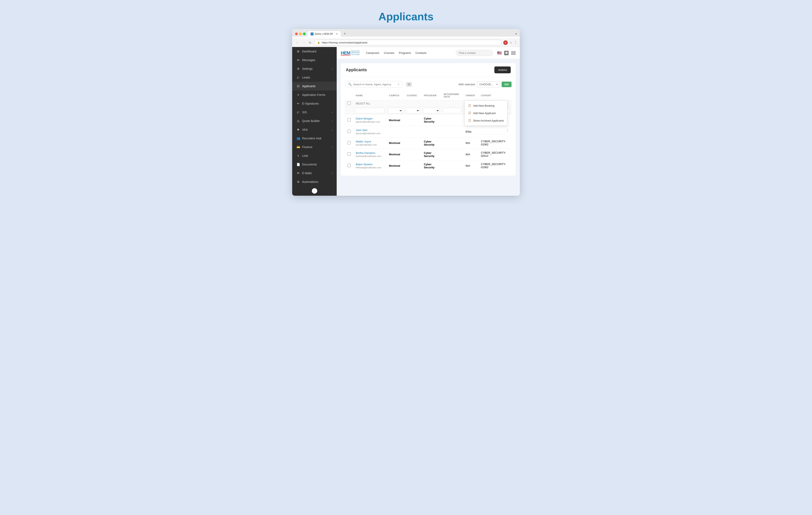 Image resolution: width=812 pixels, height=515 pixels. I want to click on tab-label: Demo | HEM-SP, so click(324, 34).